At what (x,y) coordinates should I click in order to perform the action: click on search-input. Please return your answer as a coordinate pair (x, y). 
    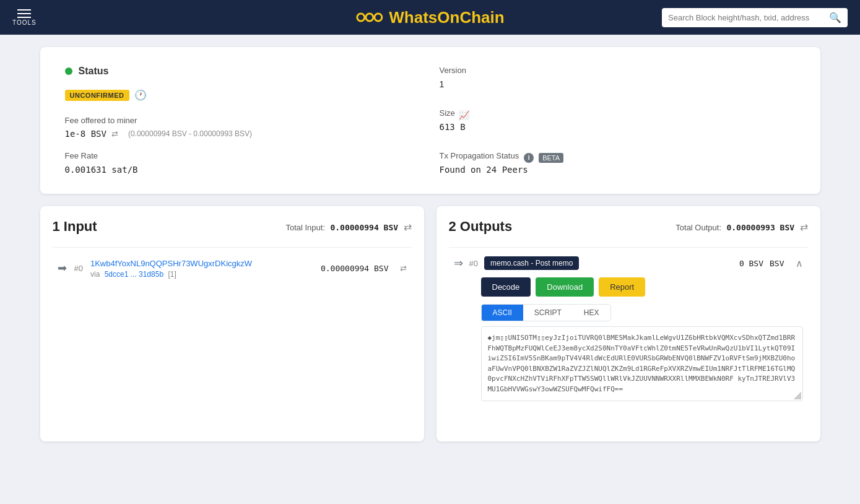
    Looking at the image, I should click on (746, 17).